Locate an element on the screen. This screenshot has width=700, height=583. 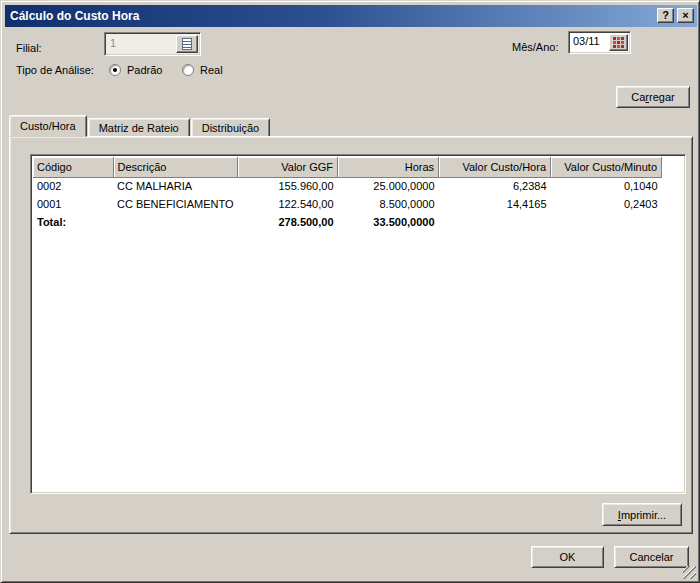
column-header: Horas is located at coordinates (388, 167).